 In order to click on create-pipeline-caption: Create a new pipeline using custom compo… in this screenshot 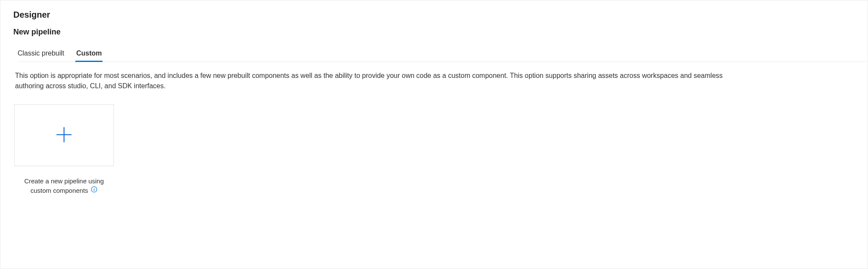, I will do `click(64, 186)`.